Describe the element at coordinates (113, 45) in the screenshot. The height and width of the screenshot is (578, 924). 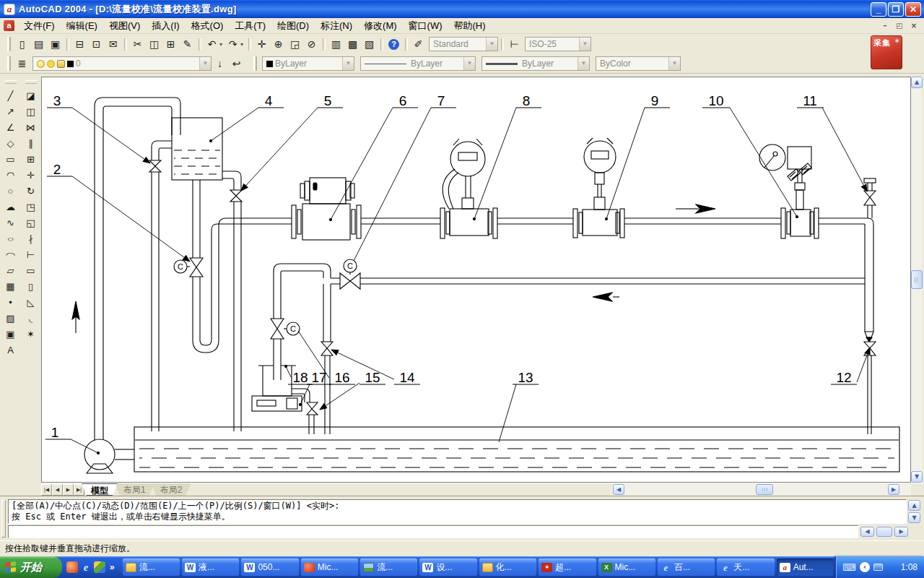
I see `publish-icon: ✉` at that location.